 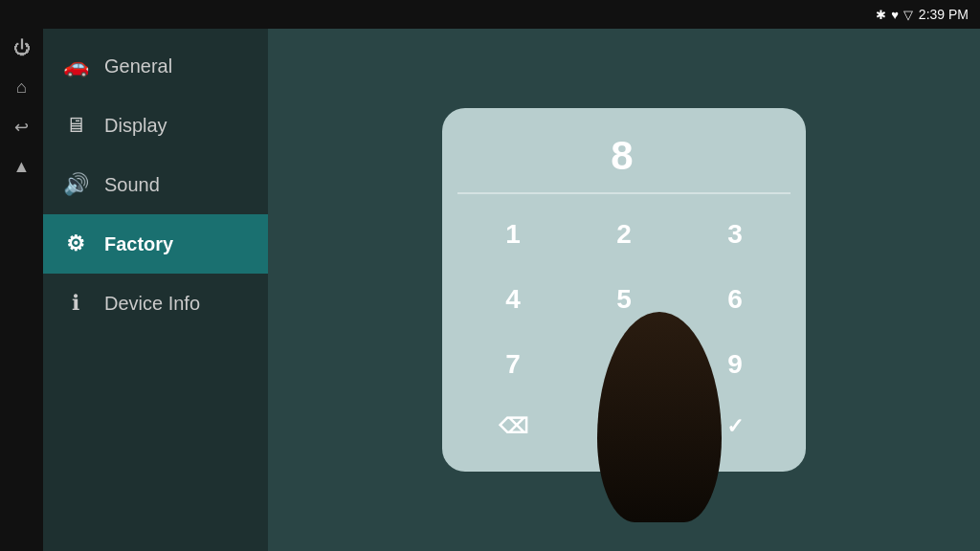 What do you see at coordinates (155, 185) in the screenshot?
I see `sidebar-item-sound: 🔊 Sound` at bounding box center [155, 185].